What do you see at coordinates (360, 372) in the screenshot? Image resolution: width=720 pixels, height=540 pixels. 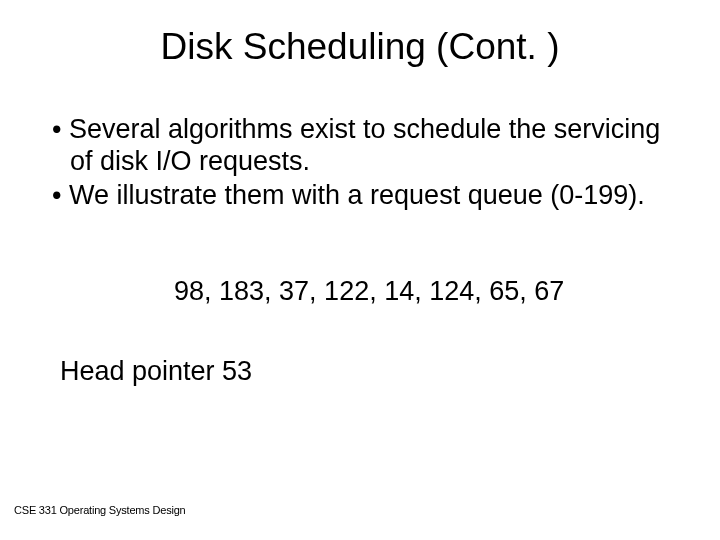 I see `head-pointer-line: Head pointer 53` at bounding box center [360, 372].